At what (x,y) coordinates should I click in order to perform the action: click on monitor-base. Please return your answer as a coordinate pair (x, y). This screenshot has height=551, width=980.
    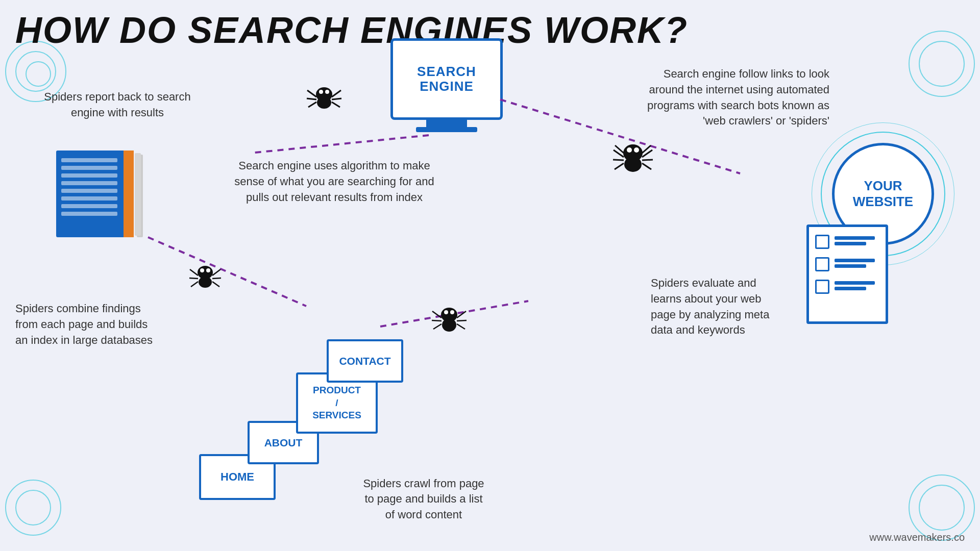
    Looking at the image, I should click on (447, 130).